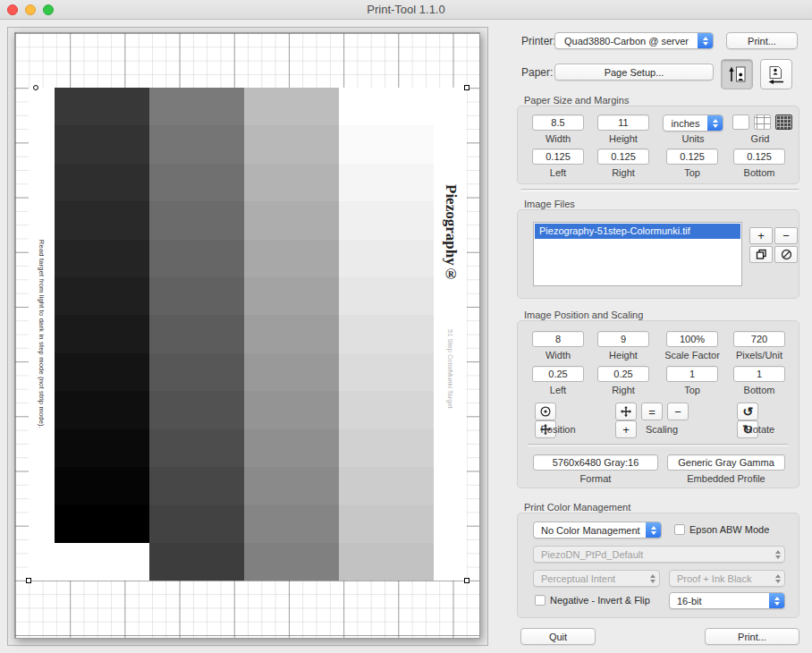 This screenshot has height=653, width=812. I want to click on prohibit-icon, so click(787, 254).